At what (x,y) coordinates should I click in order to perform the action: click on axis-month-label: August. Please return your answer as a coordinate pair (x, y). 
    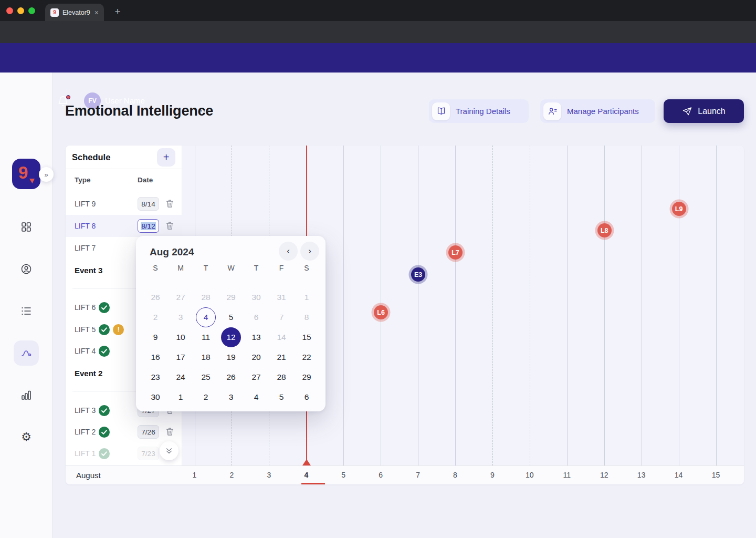
    Looking at the image, I should click on (88, 475).